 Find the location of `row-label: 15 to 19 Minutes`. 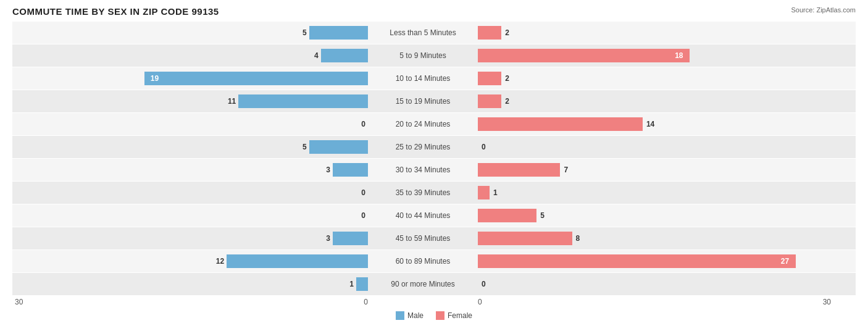

row-label: 15 to 19 Minutes is located at coordinates (423, 101).